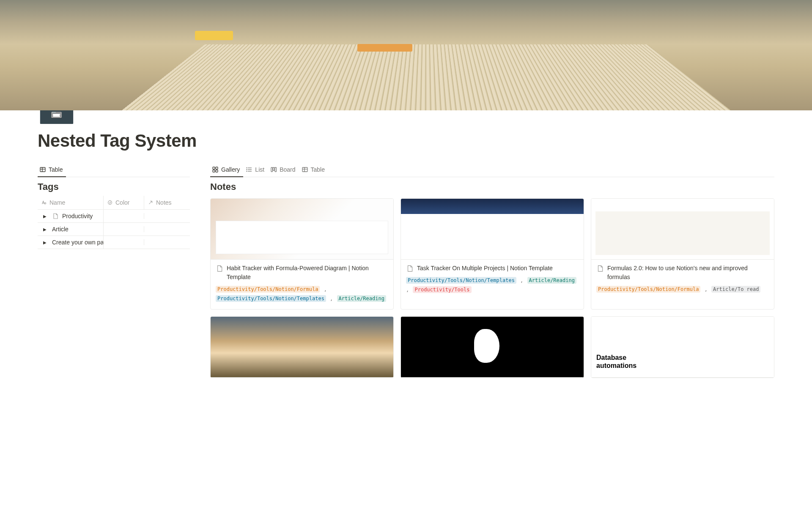 The height and width of the screenshot is (507, 812). I want to click on table-row: ▶Create your own path, so click(114, 243).